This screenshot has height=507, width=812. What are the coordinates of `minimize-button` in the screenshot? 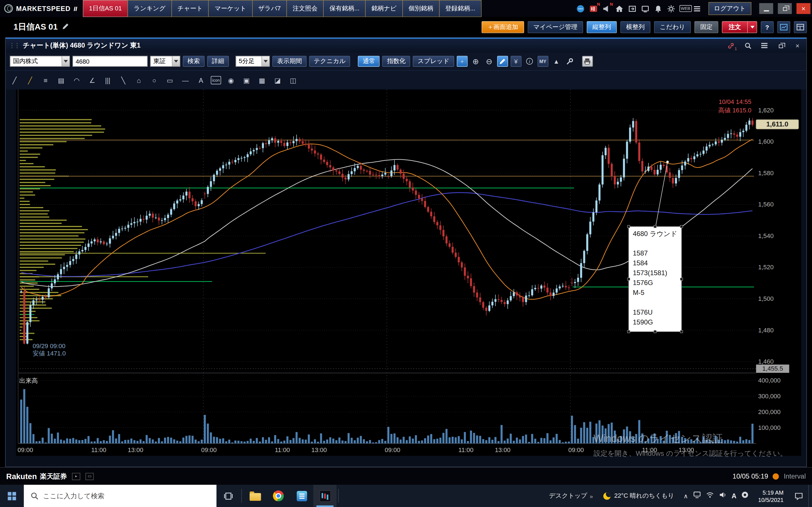 It's located at (766, 9).